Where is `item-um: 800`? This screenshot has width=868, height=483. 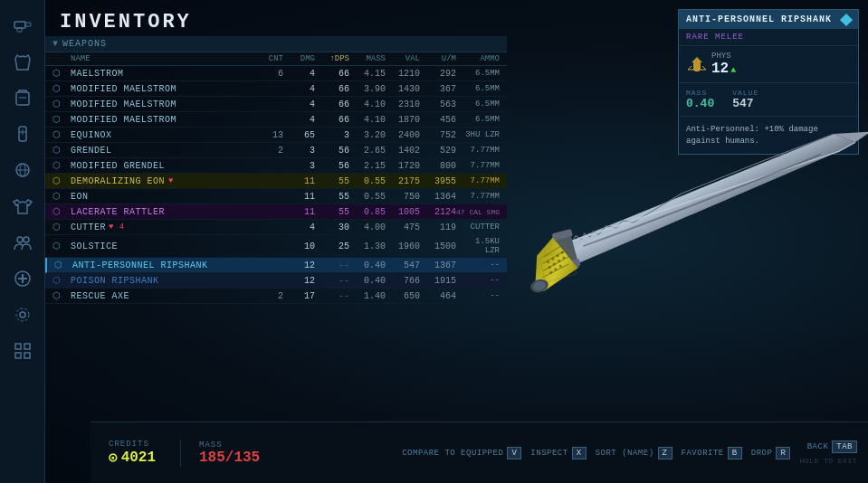 item-um: 800 is located at coordinates (438, 166).